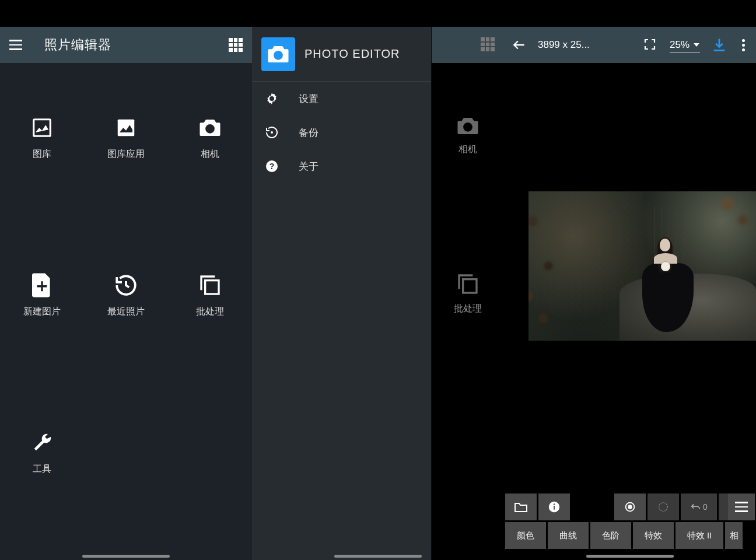  I want to click on restore-icon, so click(272, 132).